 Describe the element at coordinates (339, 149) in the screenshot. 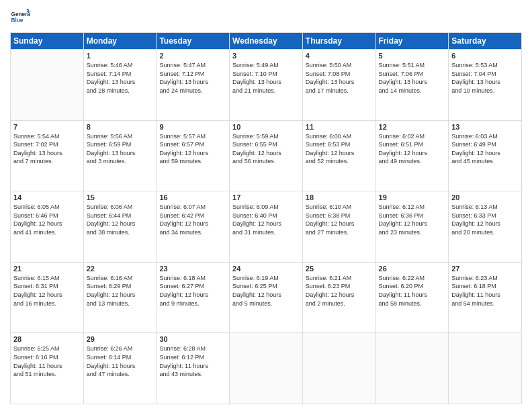

I see `day-info: Sunrise: 6:00 AMSunset: 6:53 PMDaylight:…` at that location.